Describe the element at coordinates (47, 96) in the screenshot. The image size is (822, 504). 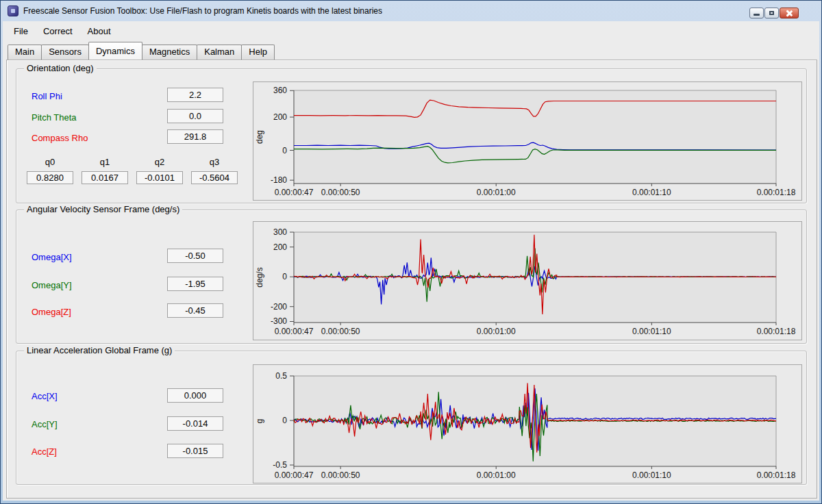
I see `label-roll-phi: Roll Phi` at that location.